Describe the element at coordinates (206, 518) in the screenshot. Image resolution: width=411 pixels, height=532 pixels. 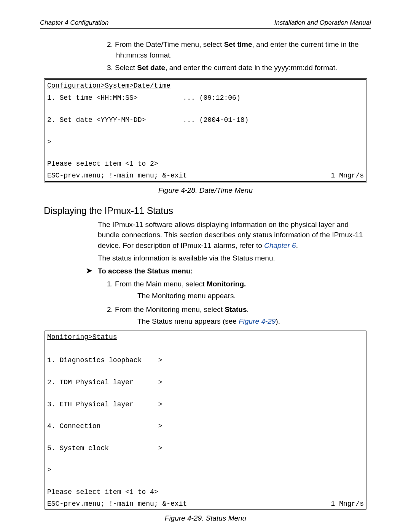
I see `figure-caption-4-29: Figure 4-29. Status Menu` at that location.